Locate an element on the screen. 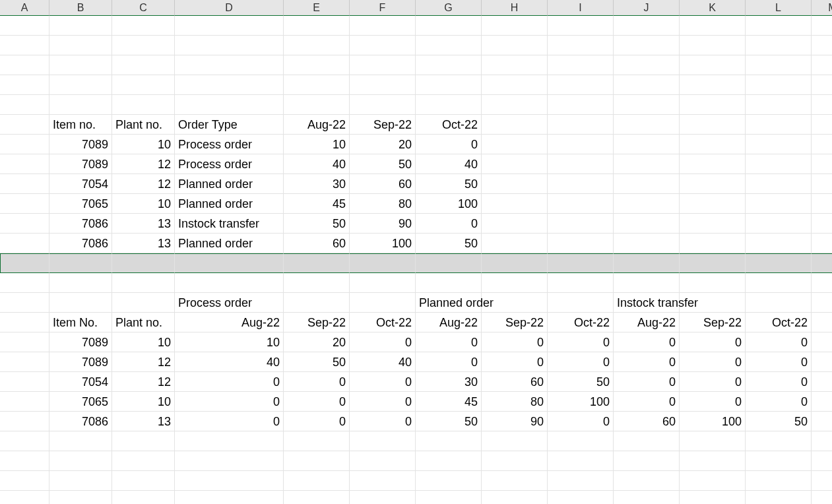 Image resolution: width=832 pixels, height=504 pixels. table-row: 45 is located at coordinates (317, 204).